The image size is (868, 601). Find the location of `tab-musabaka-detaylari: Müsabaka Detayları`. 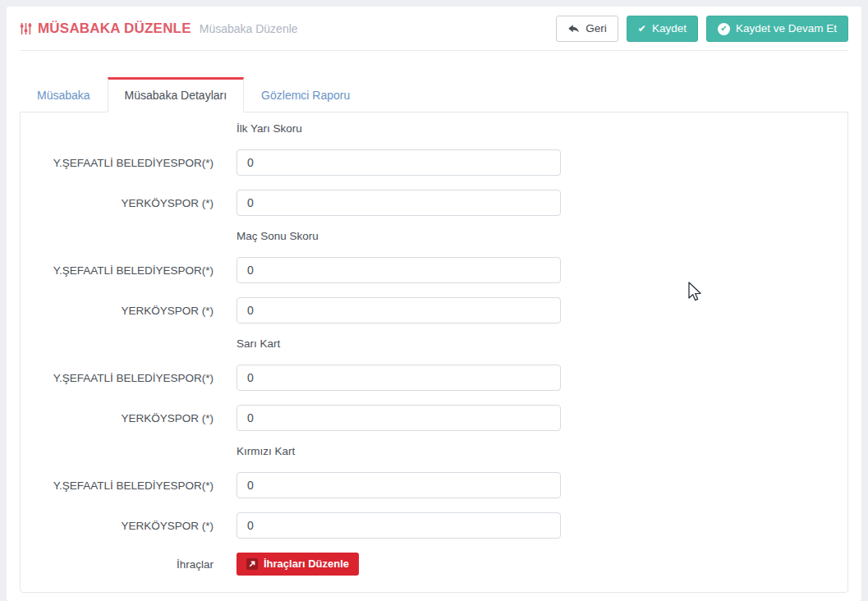

tab-musabaka-detaylari: Müsabaka Detayları is located at coordinates (176, 95).